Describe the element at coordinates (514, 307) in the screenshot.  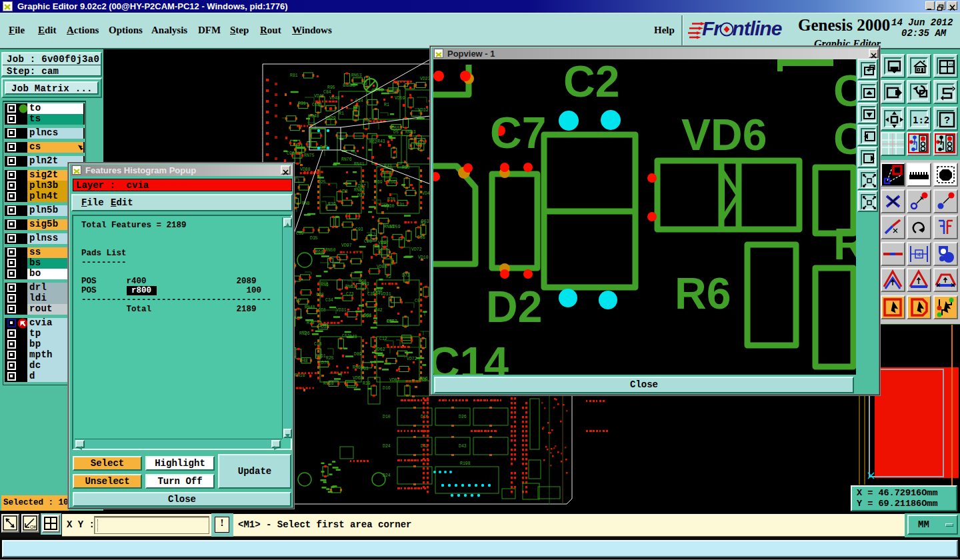
I see `svg-text: D2` at that location.